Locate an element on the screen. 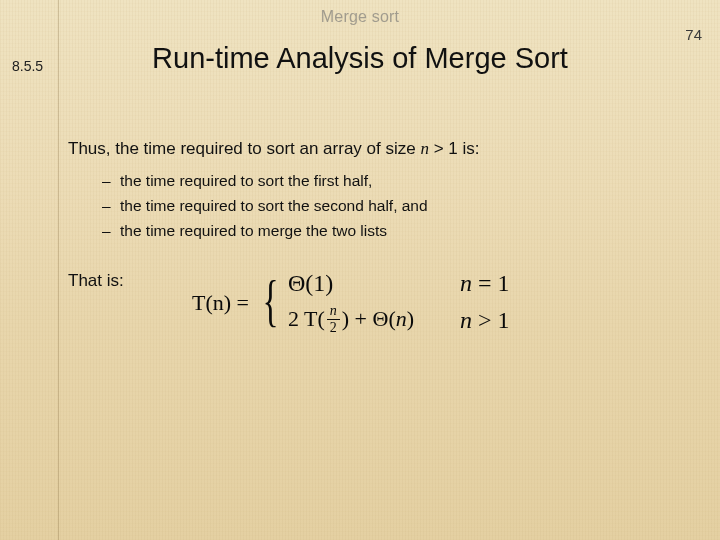  case1-cond: n = 1 is located at coordinates (485, 284).